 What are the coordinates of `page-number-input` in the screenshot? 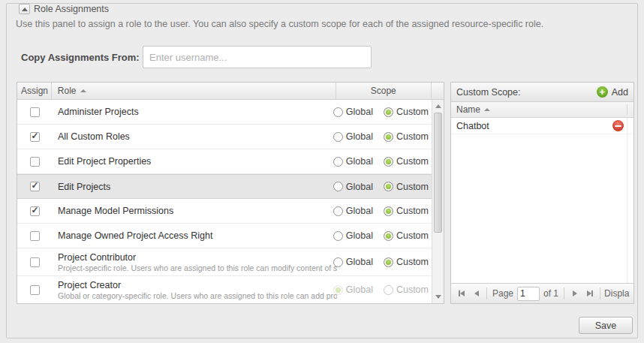 It's located at (528, 294).